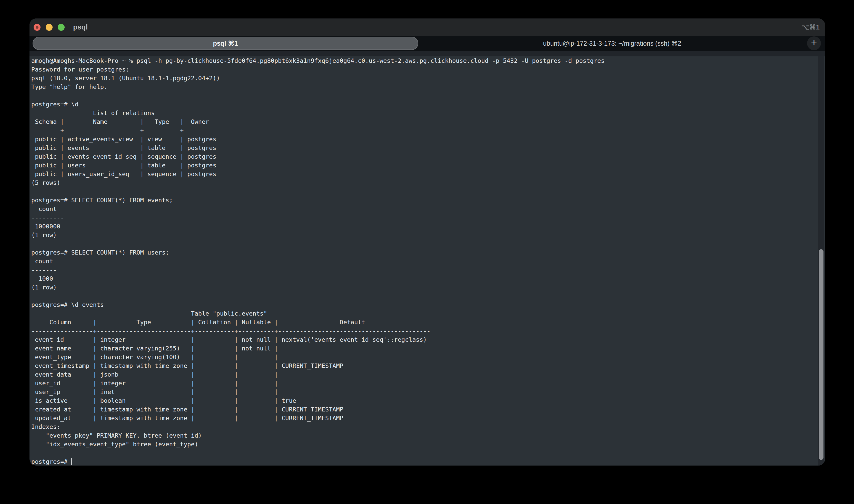 The image size is (854, 504). What do you see at coordinates (814, 43) in the screenshot?
I see `plus-icon: +` at bounding box center [814, 43].